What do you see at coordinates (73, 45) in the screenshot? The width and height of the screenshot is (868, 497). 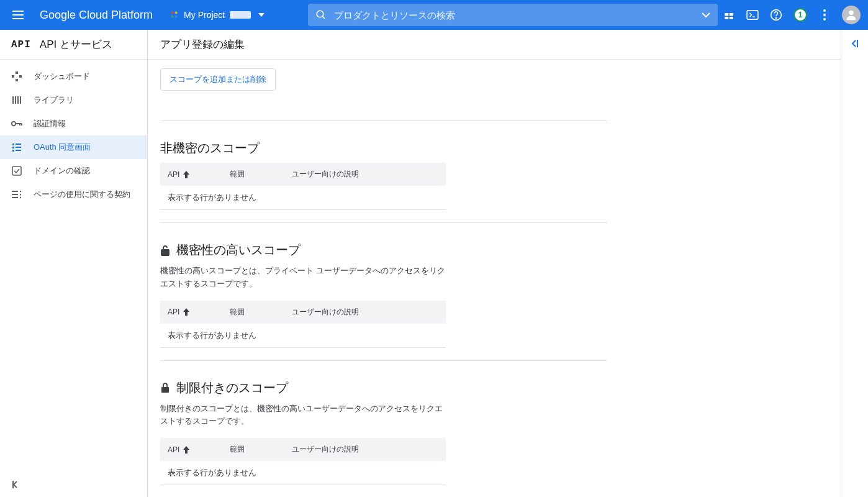 I see `sidebar-title: API API とサービス` at bounding box center [73, 45].